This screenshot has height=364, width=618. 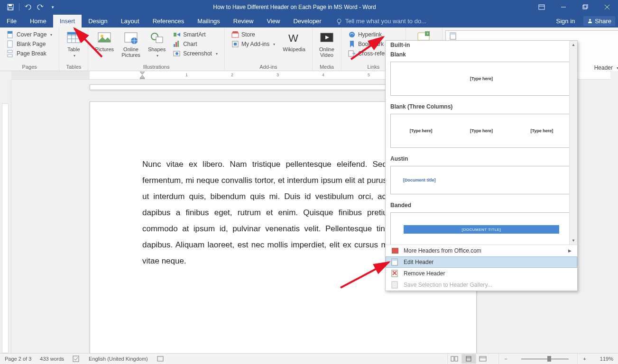 What do you see at coordinates (454, 359) in the screenshot?
I see `read-mode-button` at bounding box center [454, 359].